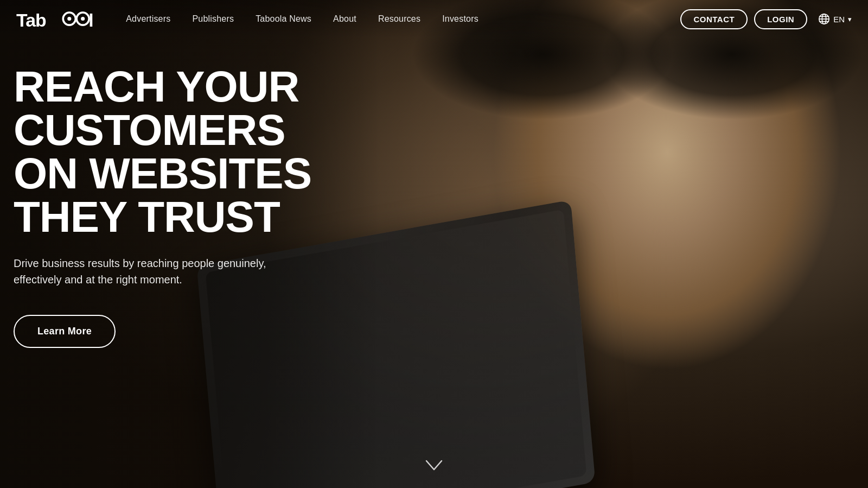  What do you see at coordinates (65, 331) in the screenshot?
I see `learn-more-button: Learn More` at bounding box center [65, 331].